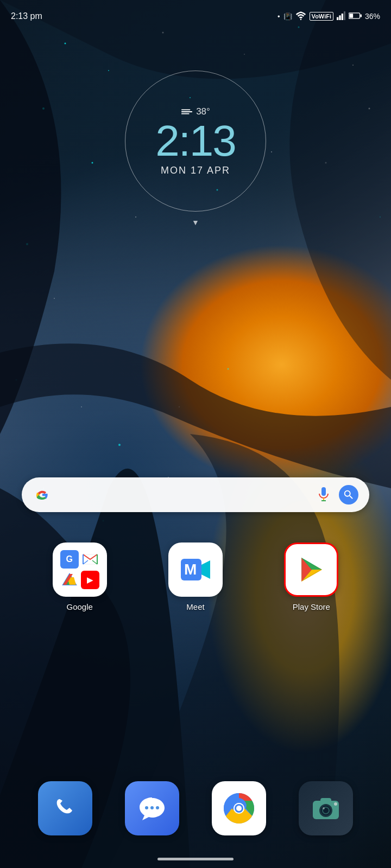  I want to click on playstore-triangle, so click(311, 570).